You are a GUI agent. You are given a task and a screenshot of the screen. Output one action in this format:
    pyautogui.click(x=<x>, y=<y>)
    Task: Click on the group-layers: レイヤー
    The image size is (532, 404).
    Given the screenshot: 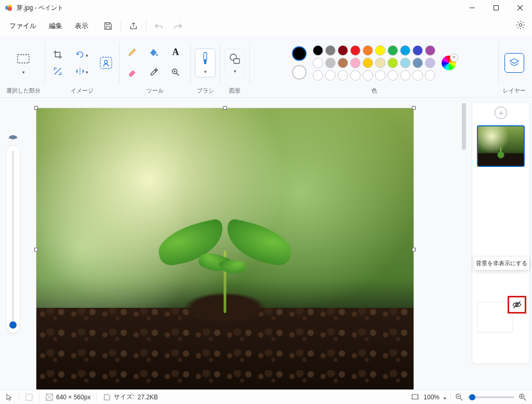 What is the action you would take?
    pyautogui.click(x=514, y=69)
    